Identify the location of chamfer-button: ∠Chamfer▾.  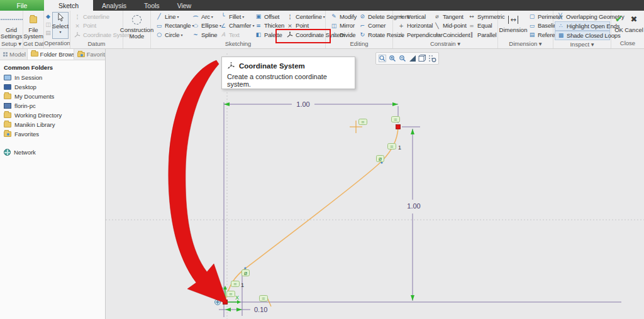
(235, 26).